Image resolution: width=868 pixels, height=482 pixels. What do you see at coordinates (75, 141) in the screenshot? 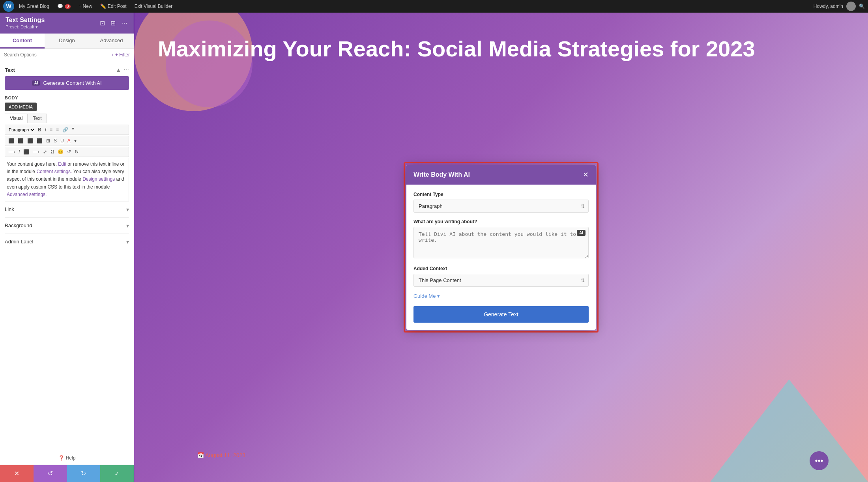
I see `more-toolbar-btn: ▾` at bounding box center [75, 141].